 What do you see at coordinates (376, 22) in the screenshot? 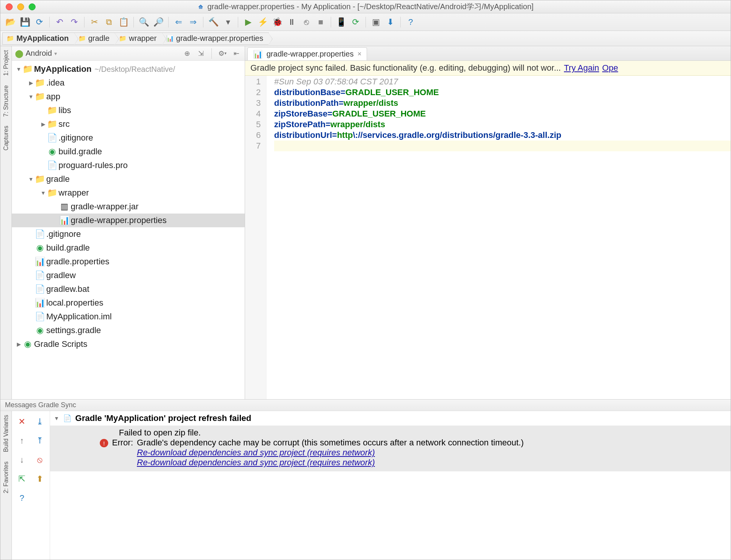
I see `layout-inspector-button: ▣` at bounding box center [376, 22].